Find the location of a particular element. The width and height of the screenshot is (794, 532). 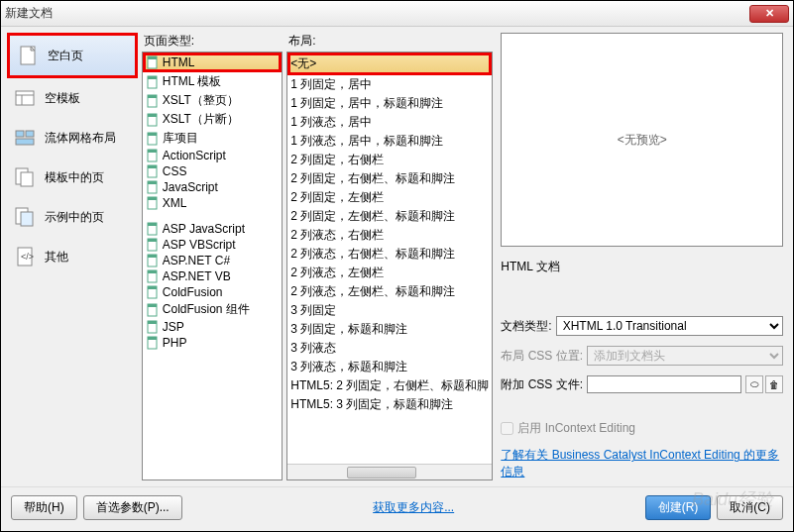

page-type-column: 页面类型: HTMLHTML 模板XSLT（整页）XSLT（片断）库项目Acti… is located at coordinates (212, 257).